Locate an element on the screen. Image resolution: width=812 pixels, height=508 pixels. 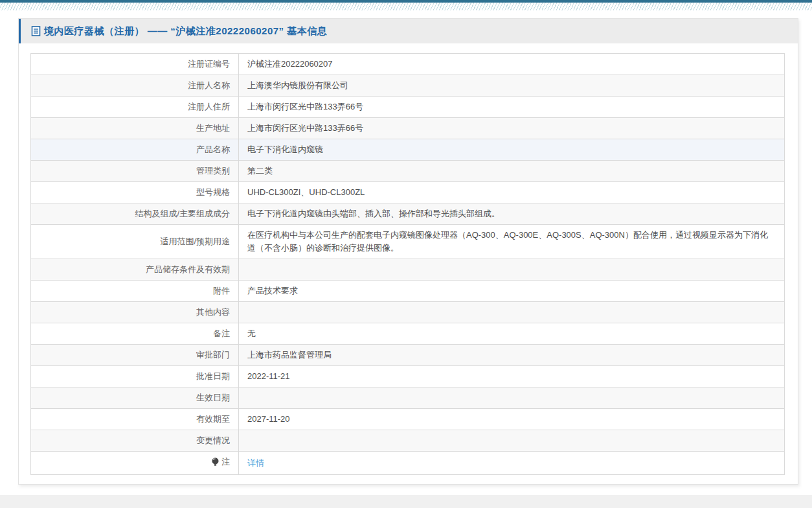
row-label: 生产地址 is located at coordinates (135, 128).